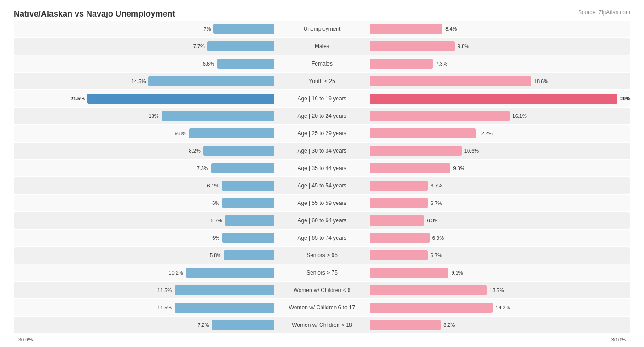 The height and width of the screenshot is (347, 644). I want to click on chart-row: 6%Age | 55 to 59 years6.7%, so click(322, 203).